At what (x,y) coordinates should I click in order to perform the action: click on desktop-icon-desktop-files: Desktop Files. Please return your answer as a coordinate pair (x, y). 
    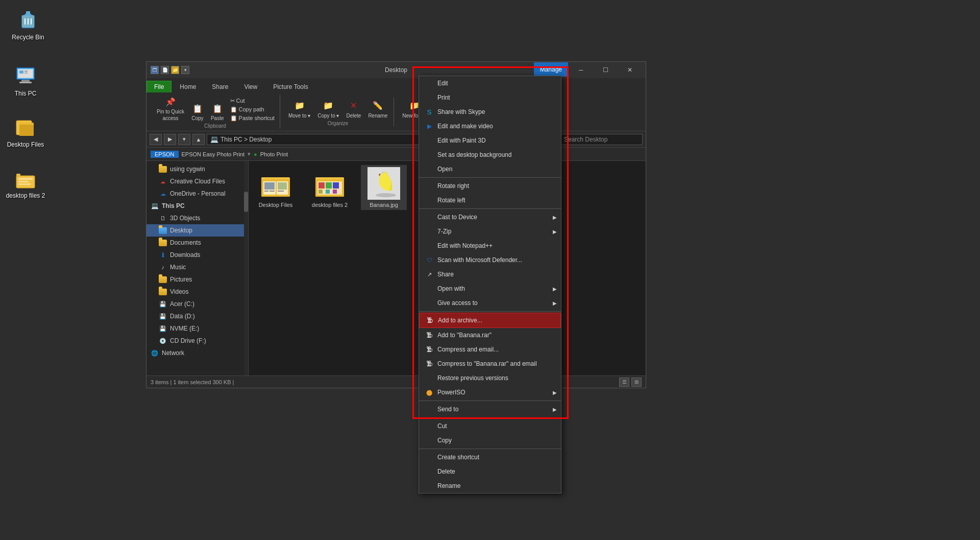
    Looking at the image, I should click on (26, 131).